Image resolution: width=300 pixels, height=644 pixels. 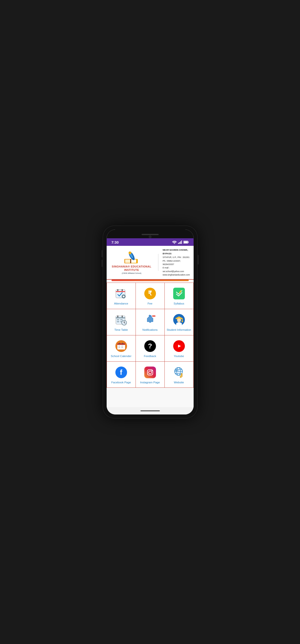 What do you see at coordinates (150, 237) in the screenshot?
I see `front-camera` at bounding box center [150, 237].